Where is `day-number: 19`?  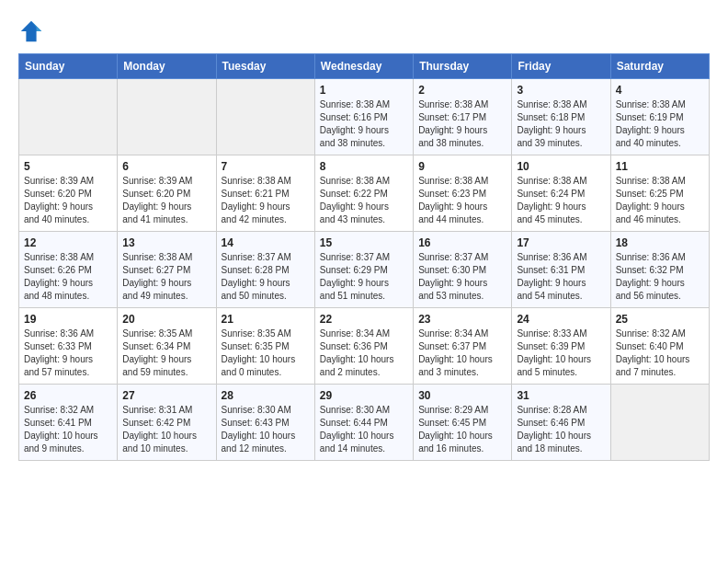 day-number: 19 is located at coordinates (68, 319).